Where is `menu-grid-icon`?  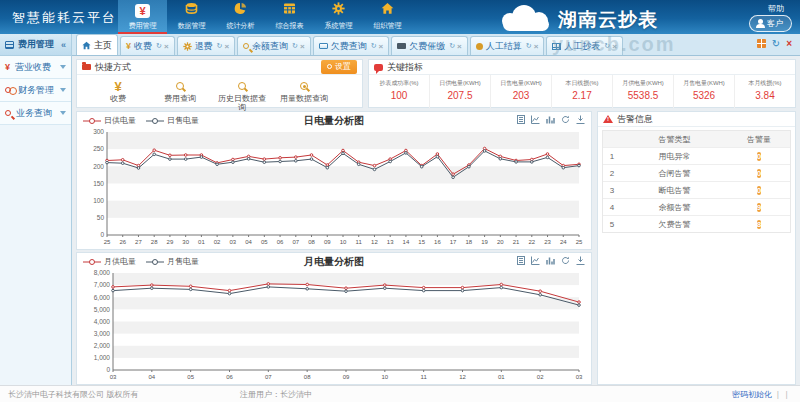 menu-grid-icon is located at coordinates (762, 44).